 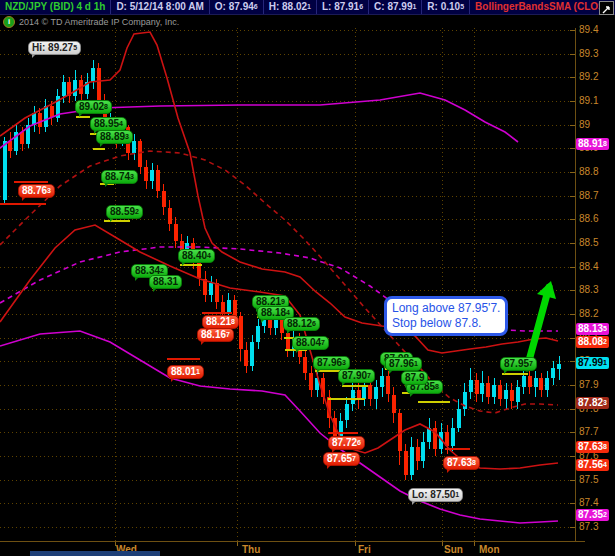 I want to click on price-flag-buy: 88.954, so click(x=108, y=124).